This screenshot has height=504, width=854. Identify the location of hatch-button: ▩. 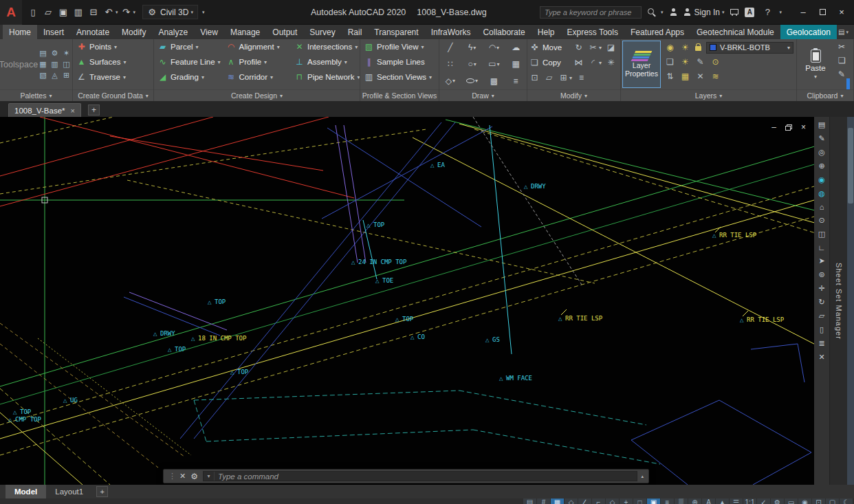
(494, 81).